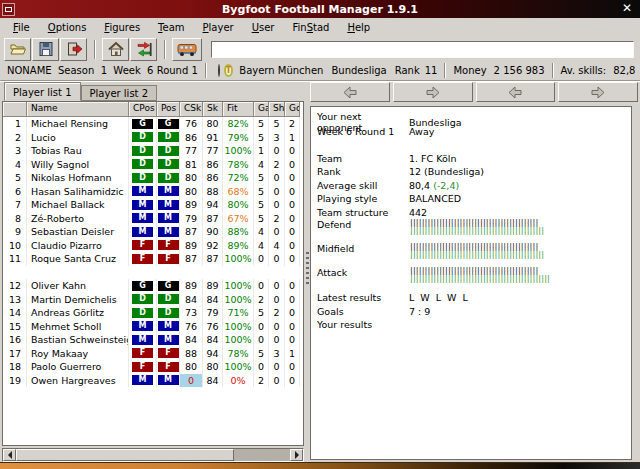 The width and height of the screenshot is (640, 469). Describe the element at coordinates (296, 455) in the screenshot. I see `scroll-right-button` at that location.